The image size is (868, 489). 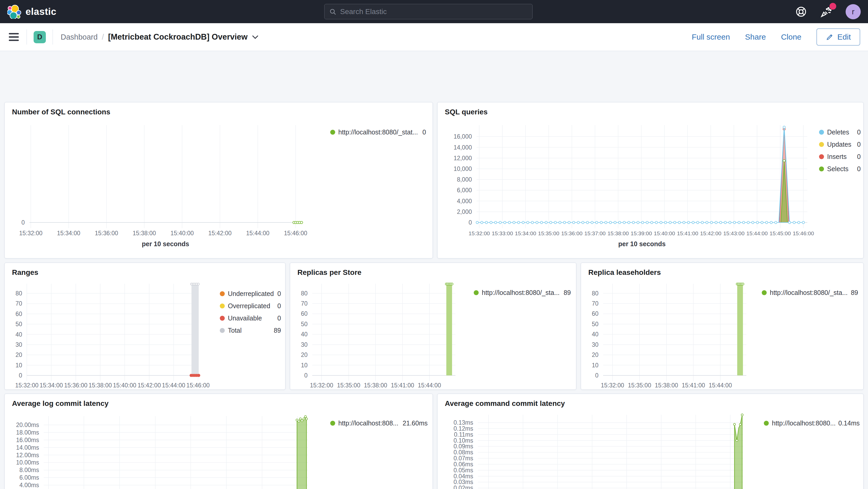 What do you see at coordinates (464, 434) in the screenshot?
I see `svg-text: 0.11ms` at bounding box center [464, 434].